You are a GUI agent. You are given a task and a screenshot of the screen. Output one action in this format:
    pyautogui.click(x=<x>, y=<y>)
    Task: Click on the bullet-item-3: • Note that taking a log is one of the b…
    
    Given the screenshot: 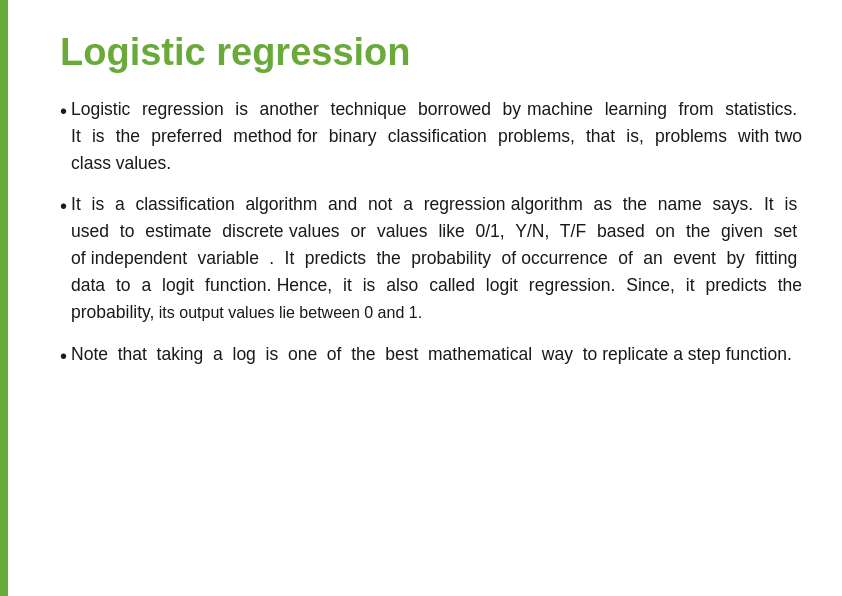 What is the action you would take?
    pyautogui.click(x=431, y=356)
    